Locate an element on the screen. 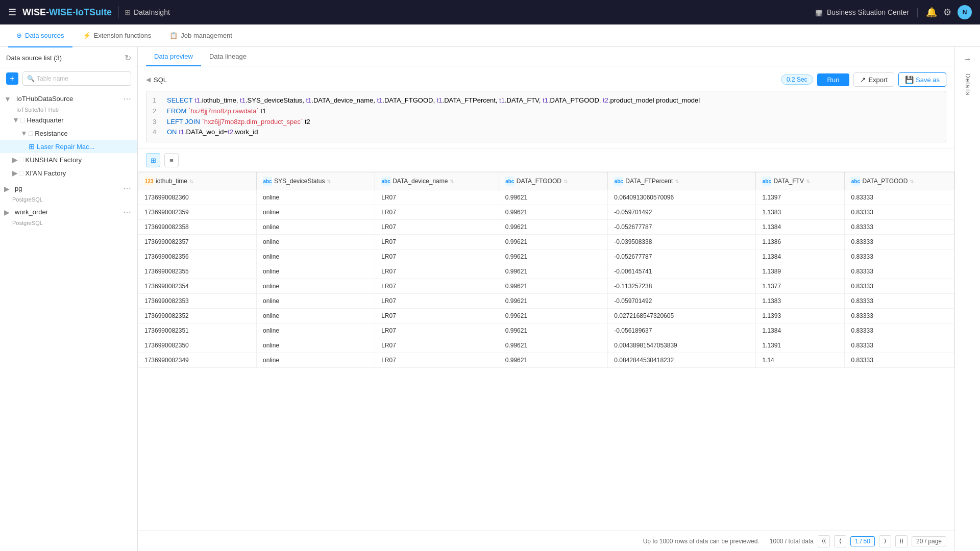  cell-iothub_time: 1736990082356 is located at coordinates (198, 257).